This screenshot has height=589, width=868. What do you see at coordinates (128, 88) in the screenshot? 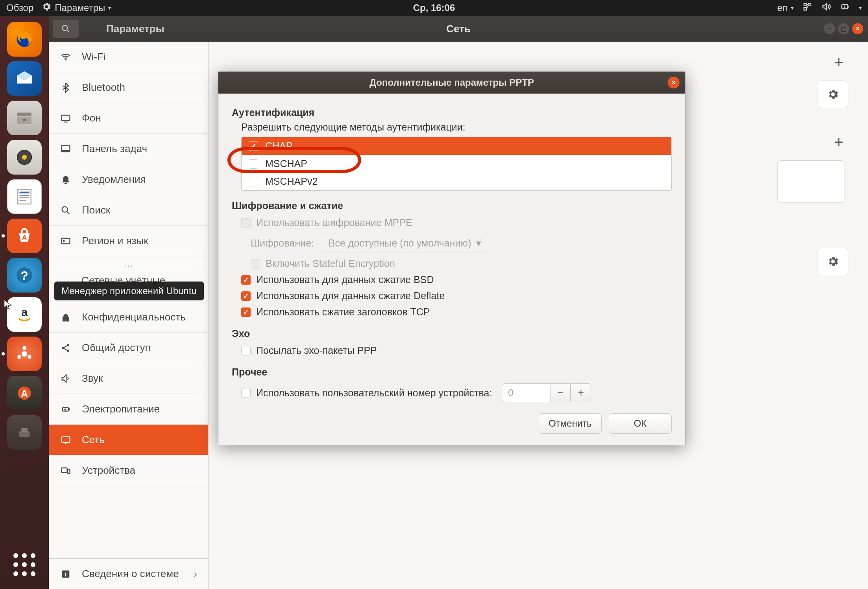
I see `sidebar-item-bluetooth: Bluetooth` at bounding box center [128, 88].